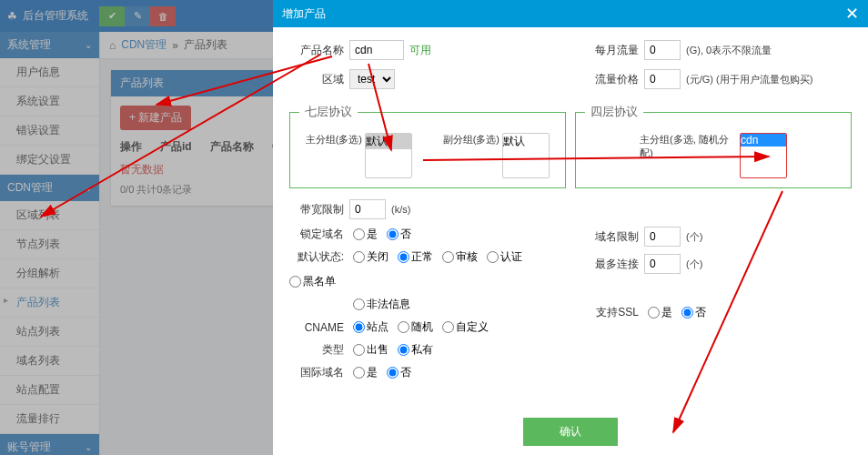 This screenshot has width=868, height=455. I want to click on ssl-no-radio, so click(688, 313).